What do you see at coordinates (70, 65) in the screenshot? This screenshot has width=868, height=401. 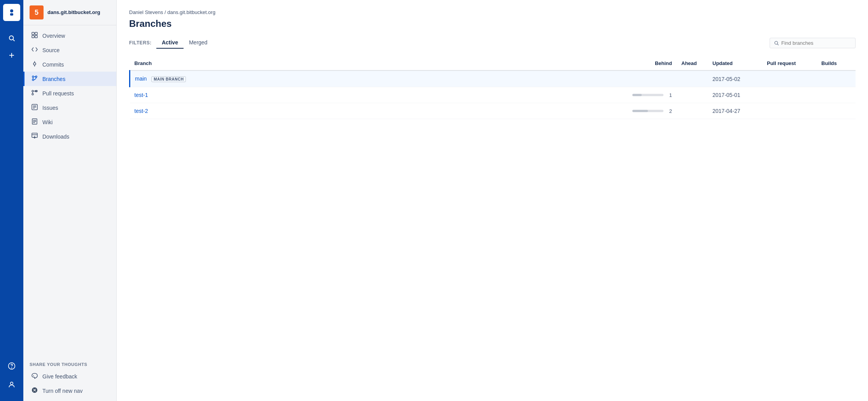 I see `sidebar-item-commits: Commits` at bounding box center [70, 65].